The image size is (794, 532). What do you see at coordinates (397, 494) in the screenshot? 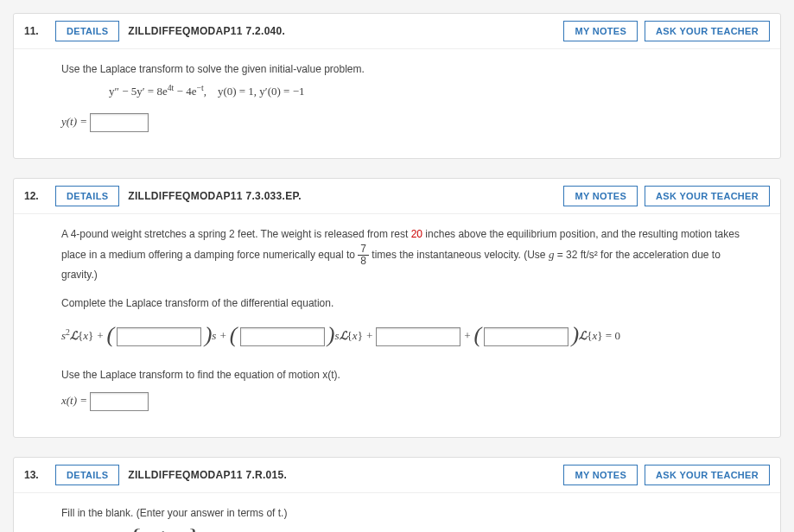
I see `question-13: 13. DETAILS ZILLDIFFEQMODAP11 7.R.015. M…` at bounding box center [397, 494].